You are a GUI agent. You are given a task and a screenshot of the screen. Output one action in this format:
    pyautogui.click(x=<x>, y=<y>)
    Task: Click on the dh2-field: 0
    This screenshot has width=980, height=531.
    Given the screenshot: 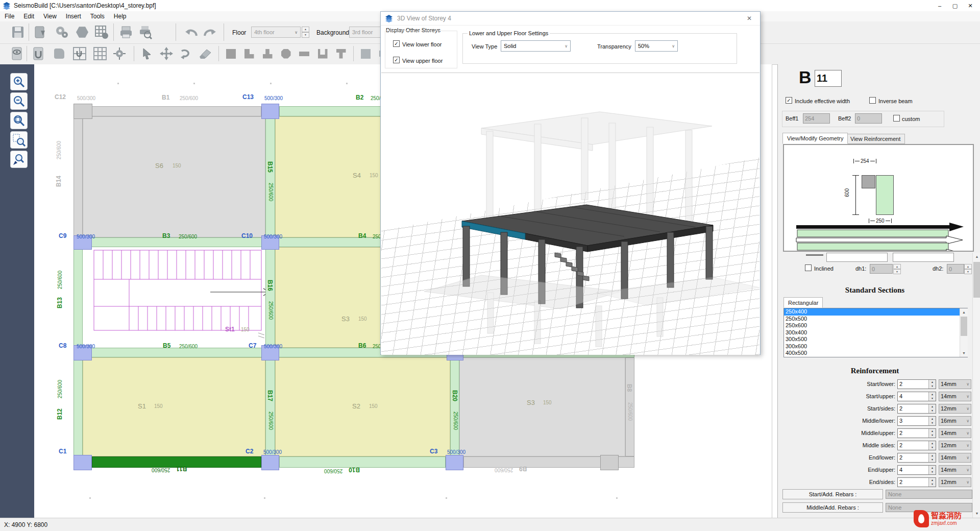 What is the action you would take?
    pyautogui.click(x=955, y=269)
    